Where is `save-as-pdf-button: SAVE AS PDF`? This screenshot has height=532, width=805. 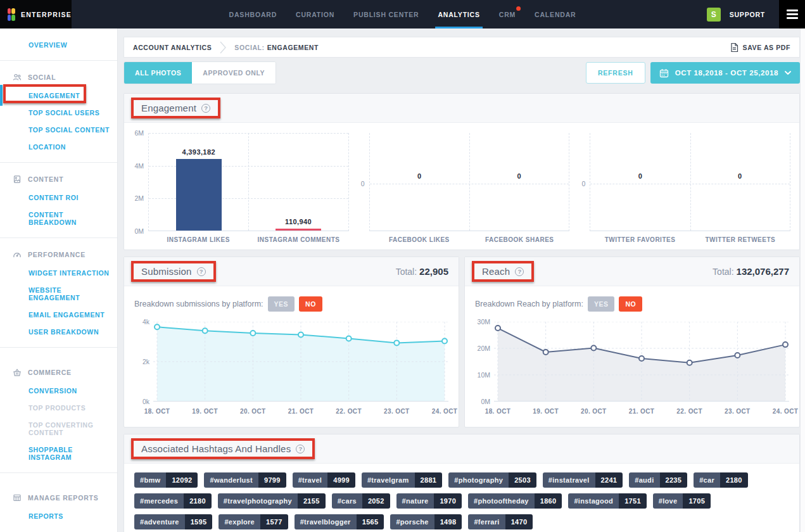 save-as-pdf-button: SAVE AS PDF is located at coordinates (760, 48).